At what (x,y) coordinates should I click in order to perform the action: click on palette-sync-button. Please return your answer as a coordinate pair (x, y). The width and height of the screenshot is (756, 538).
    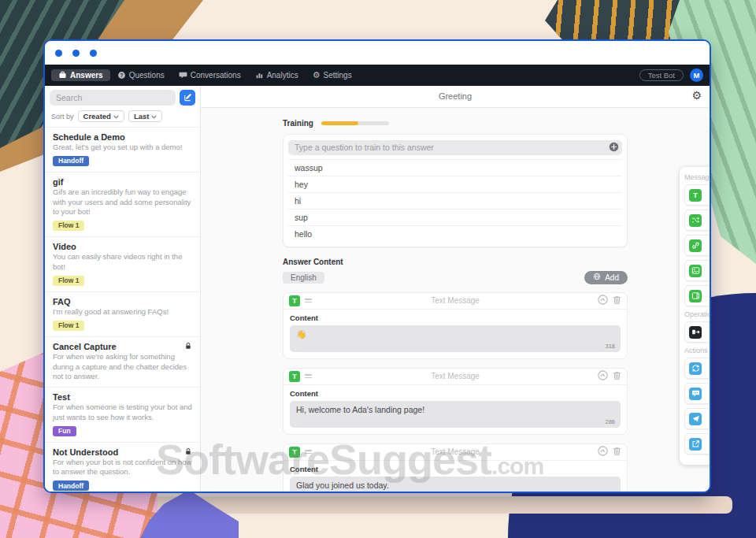
    Looking at the image, I should click on (698, 369).